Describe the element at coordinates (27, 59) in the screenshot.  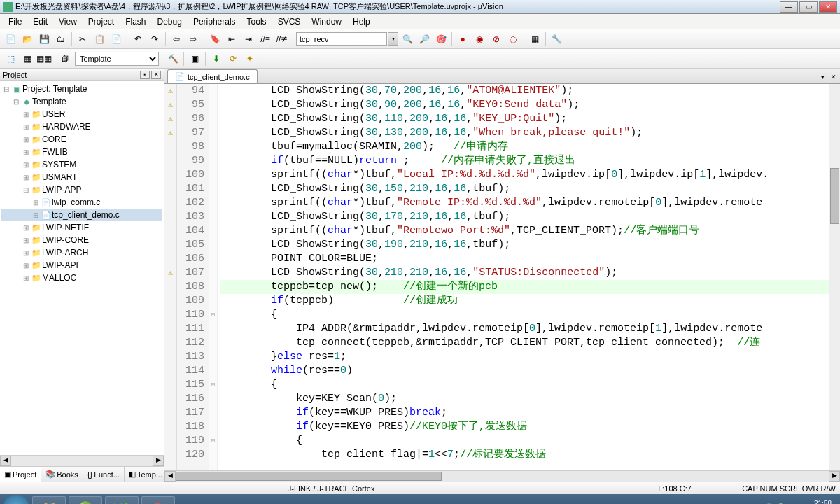
I see `build-target-icon: ▦` at that location.